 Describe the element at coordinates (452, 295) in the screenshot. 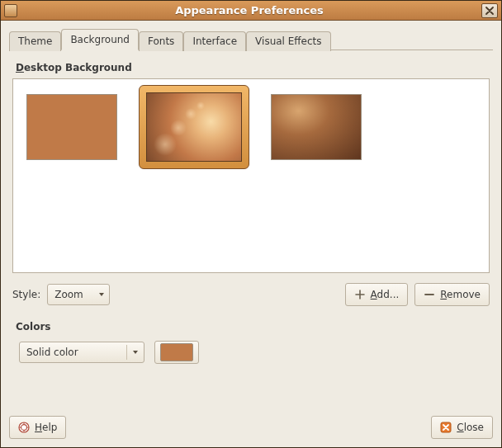

I see `remove-button: Remove` at that location.